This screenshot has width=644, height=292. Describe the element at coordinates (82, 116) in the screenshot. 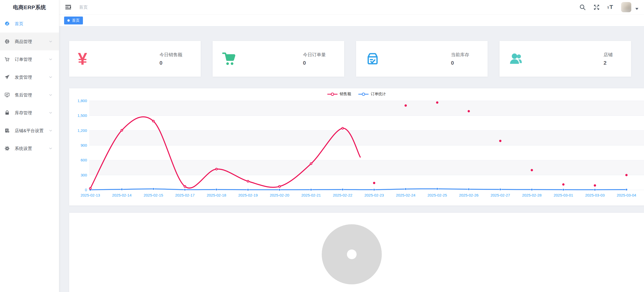

I see `y-axis-label: 1,500` at that location.